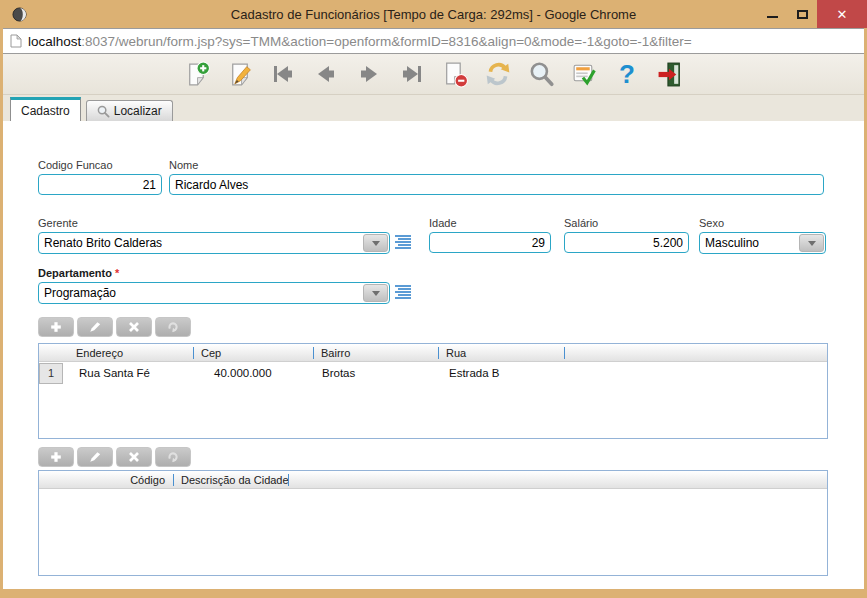 The width and height of the screenshot is (867, 598). Describe the element at coordinates (46, 109) in the screenshot. I see `tab-cadastro: Cadastro` at that location.